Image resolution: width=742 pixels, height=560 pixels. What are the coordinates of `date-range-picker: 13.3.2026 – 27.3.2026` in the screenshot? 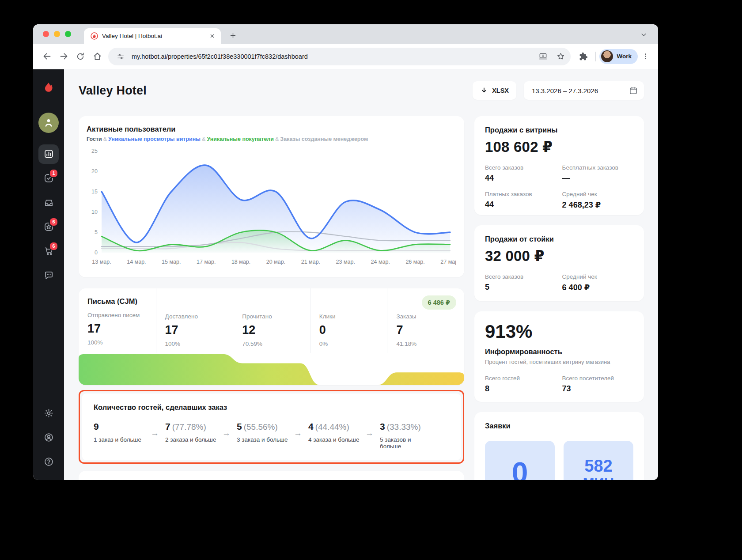 It's located at (584, 91).